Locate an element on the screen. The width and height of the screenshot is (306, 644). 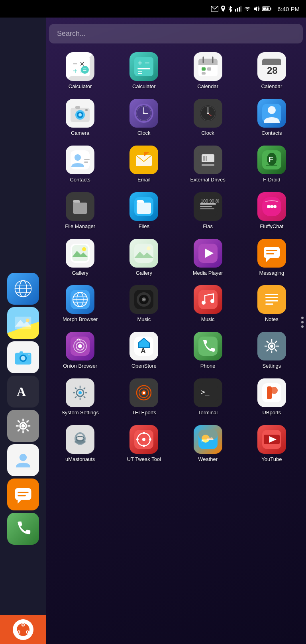
app-label-phone: Phone is located at coordinates (208, 366).